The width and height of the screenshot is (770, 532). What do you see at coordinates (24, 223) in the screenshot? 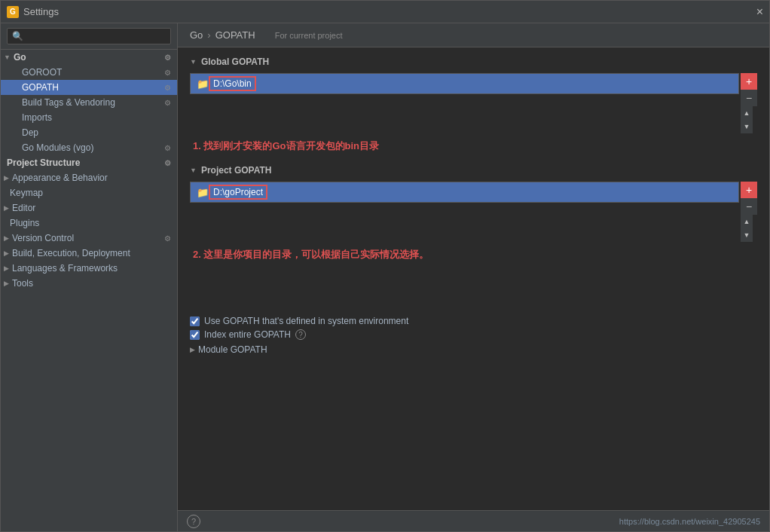
I see `plugins-label: Plugins` at bounding box center [24, 223].